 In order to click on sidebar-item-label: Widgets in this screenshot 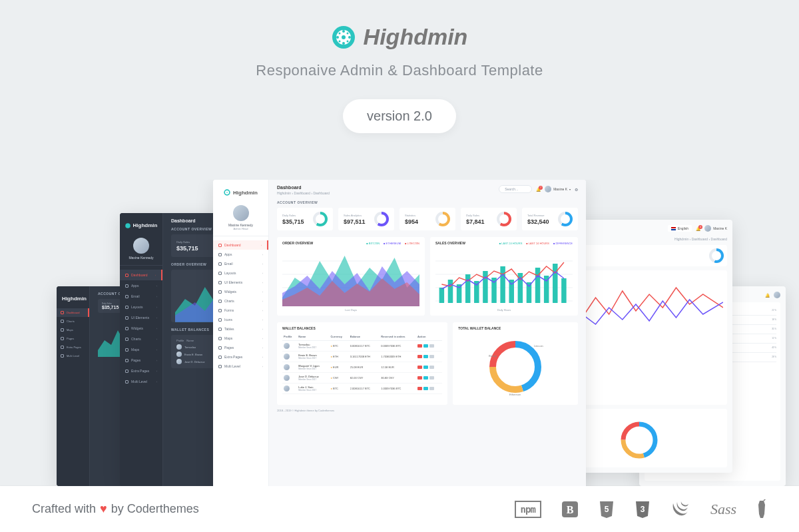, I will do `click(137, 328)`.